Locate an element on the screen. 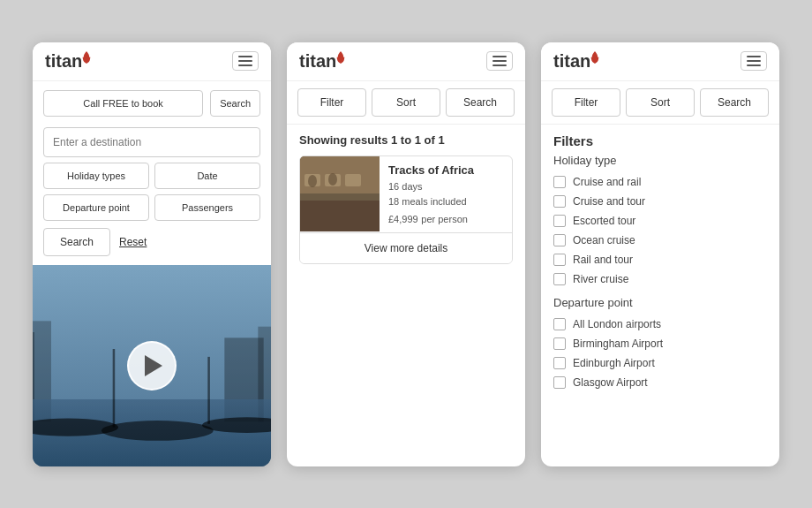  filter-edinburgh: Edinburgh Airport is located at coordinates (660, 363).